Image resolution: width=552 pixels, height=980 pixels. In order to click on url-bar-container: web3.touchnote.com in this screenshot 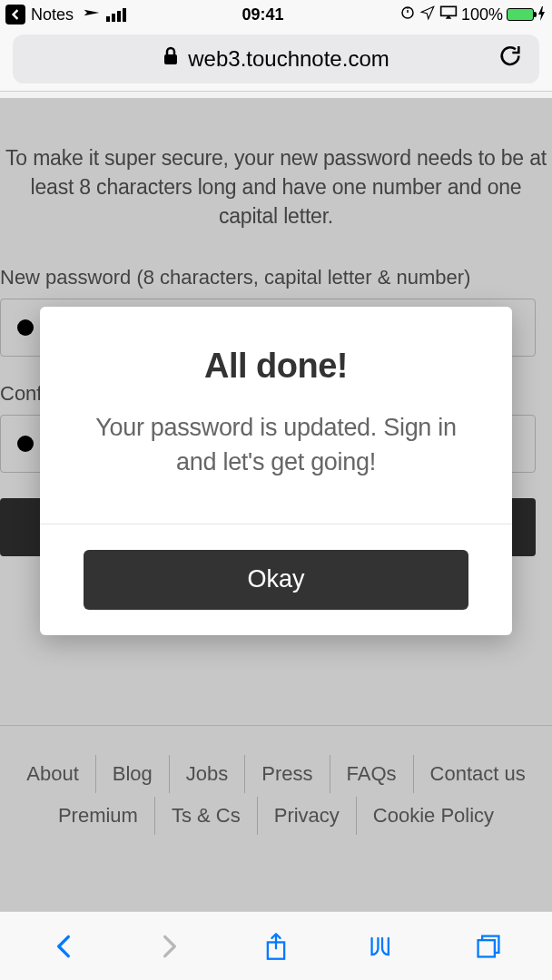, I will do `click(276, 60)`.